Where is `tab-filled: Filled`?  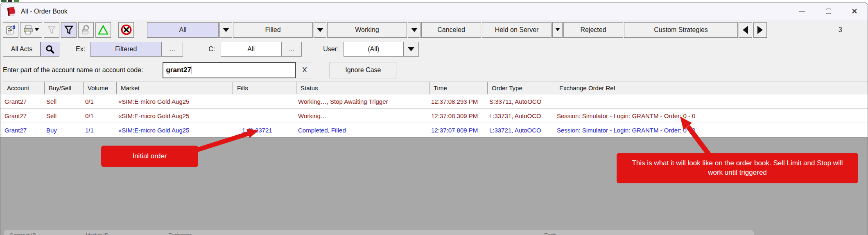 tab-filled: Filled is located at coordinates (273, 30).